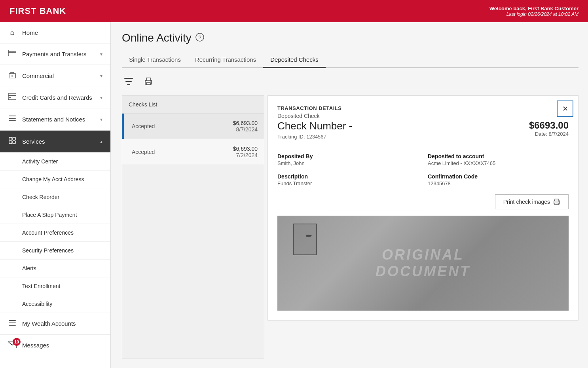  Describe the element at coordinates (37, 304) in the screenshot. I see `subitem-label: Accessibility` at that location.